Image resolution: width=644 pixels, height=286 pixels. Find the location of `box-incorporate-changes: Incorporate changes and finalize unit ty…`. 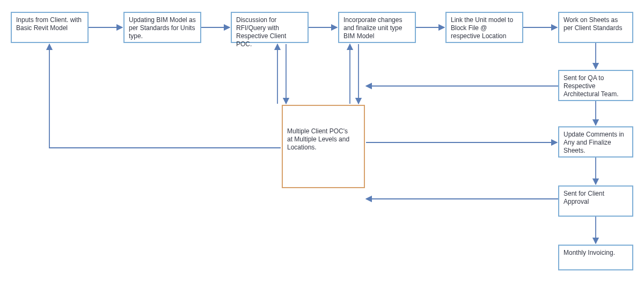

box-incorporate-changes: Incorporate changes and finalize unit ty… is located at coordinates (377, 27).